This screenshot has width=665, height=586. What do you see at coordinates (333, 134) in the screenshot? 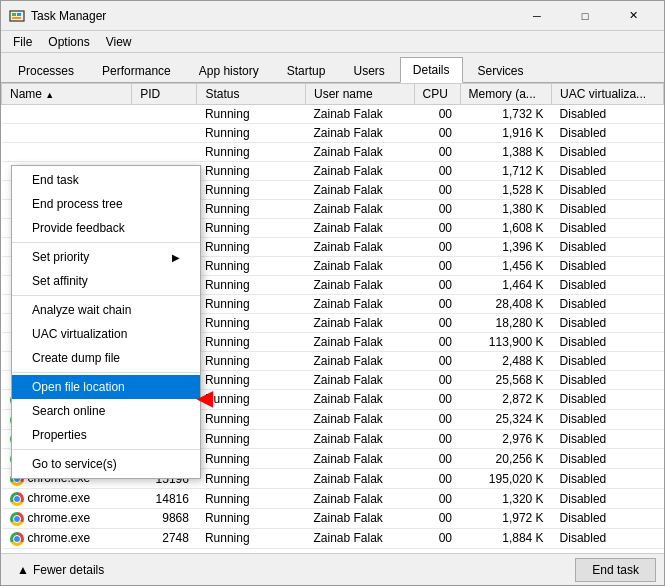
I see `table-row: Running Zainab Falak 00 1,916 K Disabled` at bounding box center [333, 134].